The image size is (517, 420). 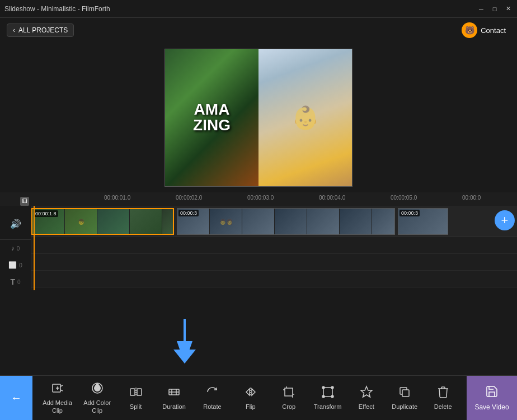 What do you see at coordinates (19, 282) in the screenshot?
I see `text-track-label: 0` at bounding box center [19, 282].